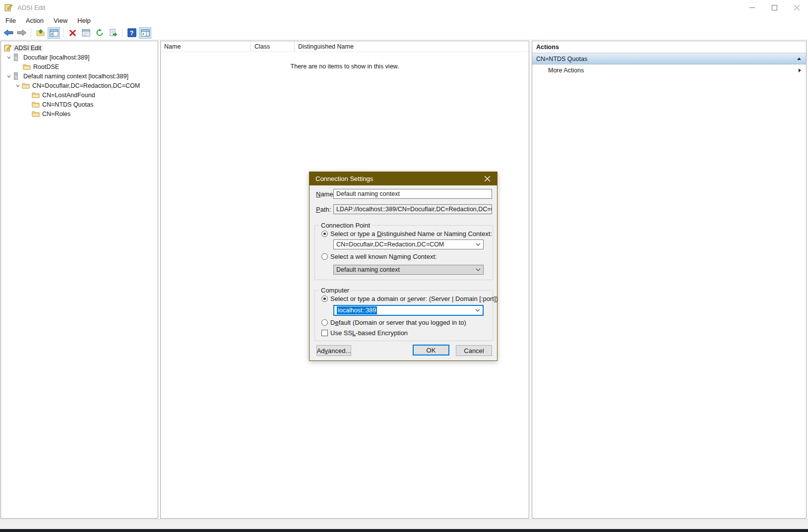 The width and height of the screenshot is (808, 532). Describe the element at coordinates (345, 66) in the screenshot. I see `empty-view-message: There are no items to show in this view.` at that location.